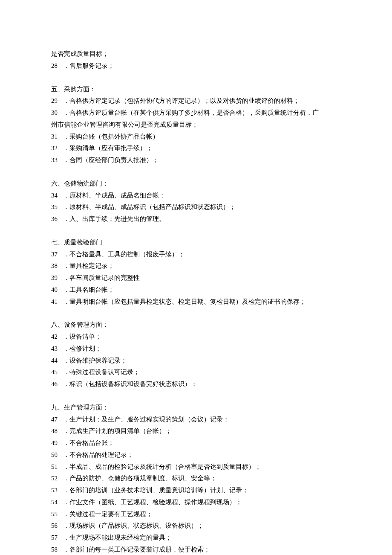  What do you see at coordinates (202, 255) in the screenshot?
I see `item-text: ．不合格量具、工具的控制（报废手续）；` at bounding box center [202, 255].